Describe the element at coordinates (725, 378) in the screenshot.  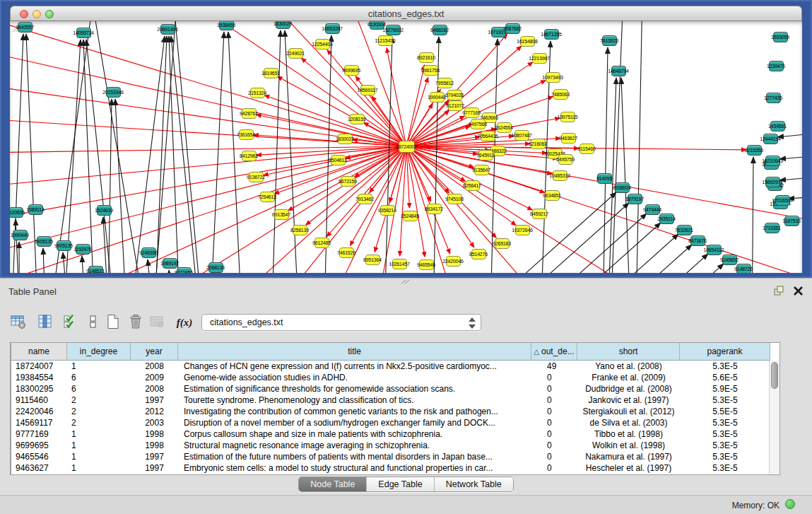
I see `table-cell: 5.6E-5` at that location.